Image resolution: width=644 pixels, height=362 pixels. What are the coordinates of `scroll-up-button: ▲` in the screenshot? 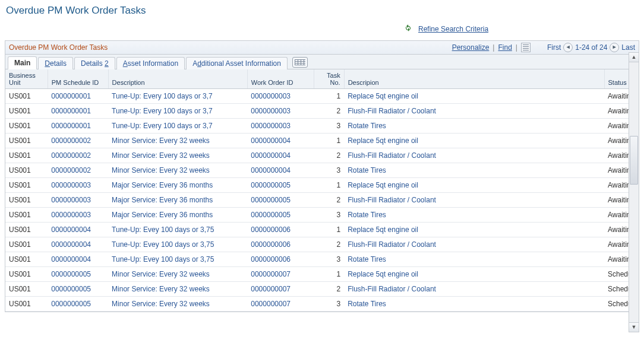 It's located at (634, 58).